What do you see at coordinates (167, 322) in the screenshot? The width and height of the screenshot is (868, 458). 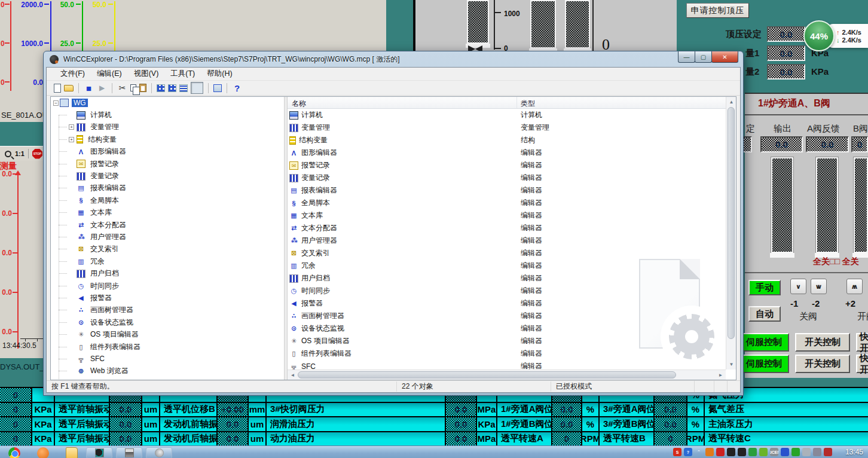 I see `tree-item: ⊙ 设备状态监视` at bounding box center [167, 322].